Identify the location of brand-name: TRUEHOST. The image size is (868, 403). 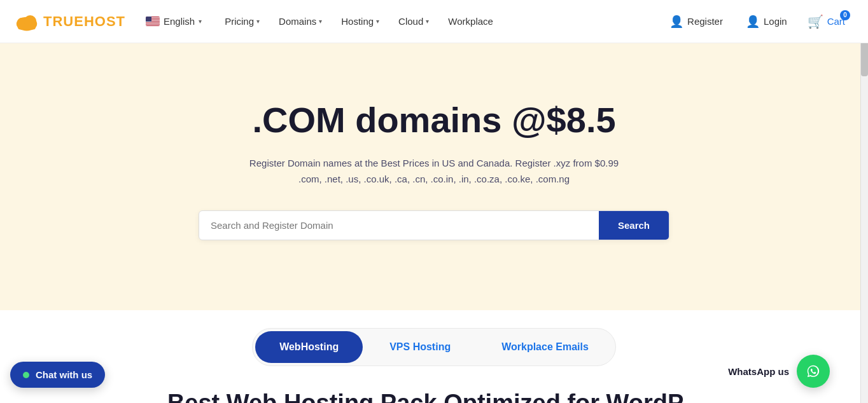
(84, 22).